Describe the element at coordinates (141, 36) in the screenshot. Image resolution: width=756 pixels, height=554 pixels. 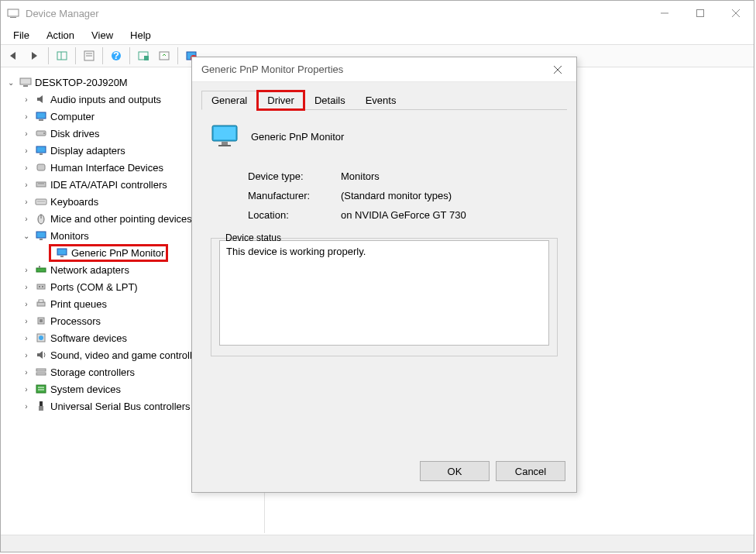
I see `menu-help: Help` at that location.